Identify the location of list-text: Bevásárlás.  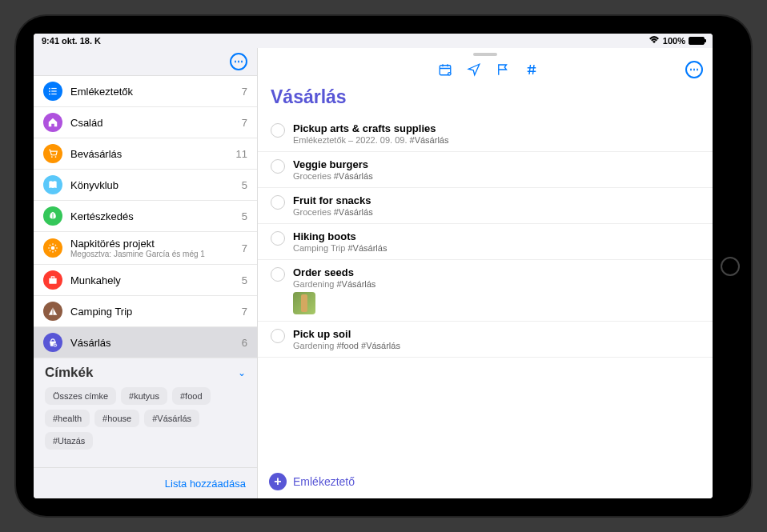
(151, 154).